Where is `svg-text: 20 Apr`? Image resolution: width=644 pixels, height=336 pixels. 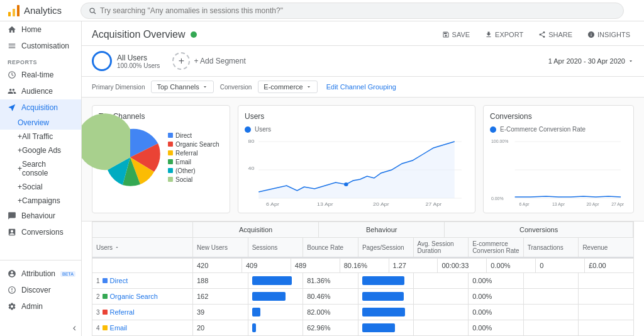
svg-text: 20 Apr is located at coordinates (381, 204).